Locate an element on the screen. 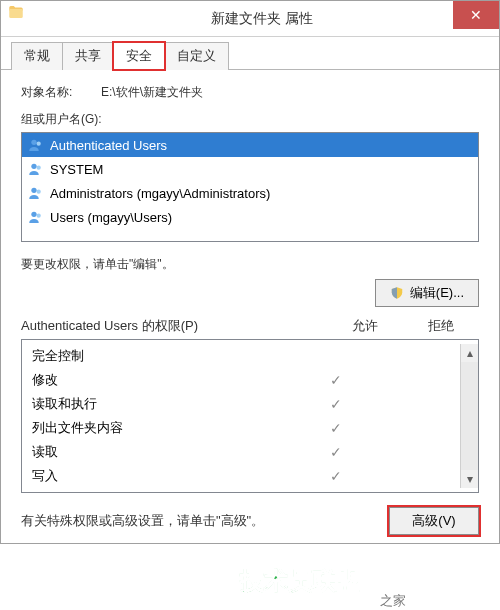 The width and height of the screenshot is (500, 610). tab-bar: 常规 共享 安全 自定义 is located at coordinates (250, 54).